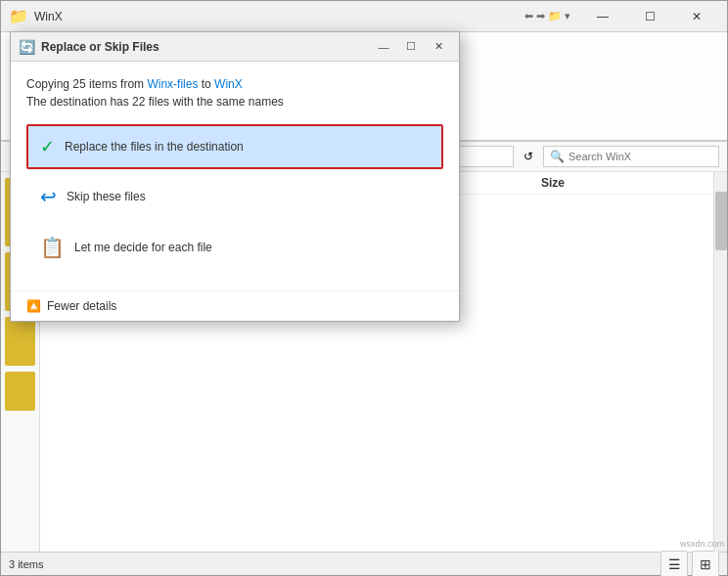 This screenshot has height=576, width=728. I want to click on dialog-title-controls: — ☐ ✕, so click(411, 47).